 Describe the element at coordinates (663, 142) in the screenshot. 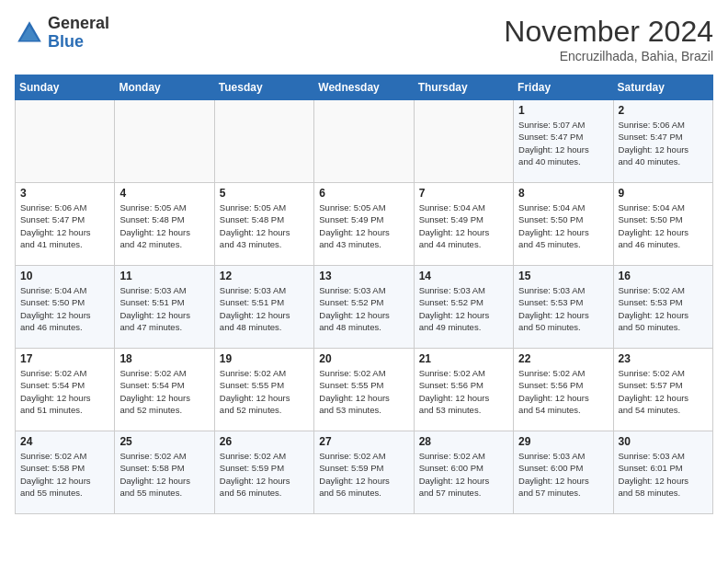

I see `calendar-cell: 2Sunrise: 5:06 AMSunset: 5:47 PMDaylight…` at that location.